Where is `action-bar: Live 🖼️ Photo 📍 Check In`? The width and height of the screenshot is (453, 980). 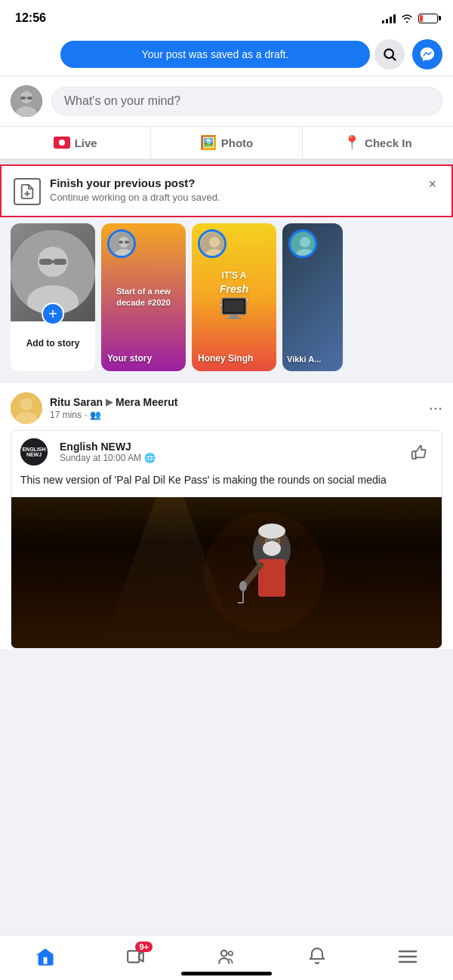 action-bar: Live 🖼️ Photo 📍 Check In is located at coordinates (226, 146).